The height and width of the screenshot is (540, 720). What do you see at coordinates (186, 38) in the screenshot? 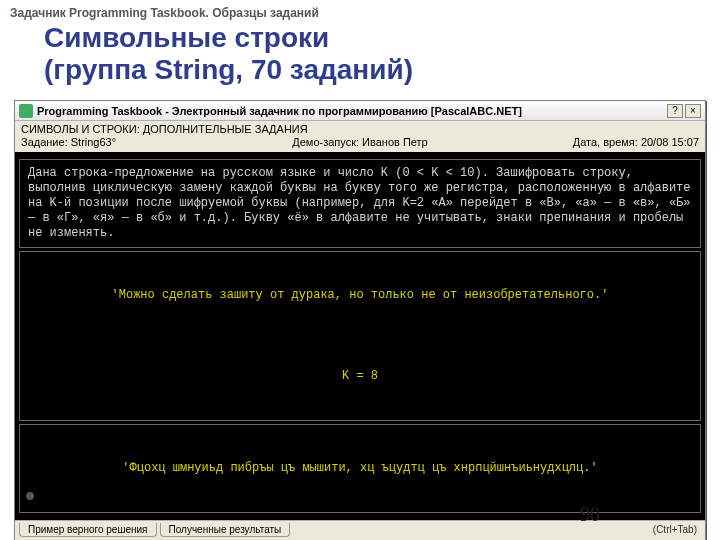
I see `title-line-1: Символьные строки` at bounding box center [186, 38].